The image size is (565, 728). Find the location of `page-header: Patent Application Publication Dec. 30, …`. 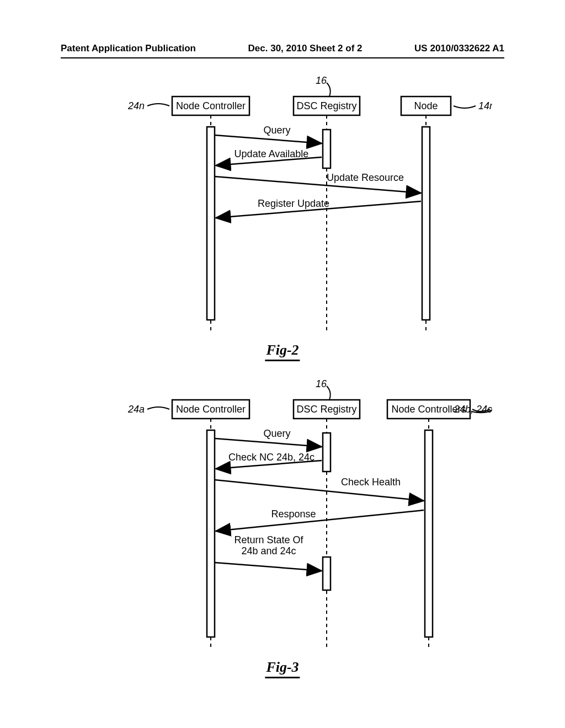

page-header: Patent Application Publication Dec. 30, … is located at coordinates (282, 49).